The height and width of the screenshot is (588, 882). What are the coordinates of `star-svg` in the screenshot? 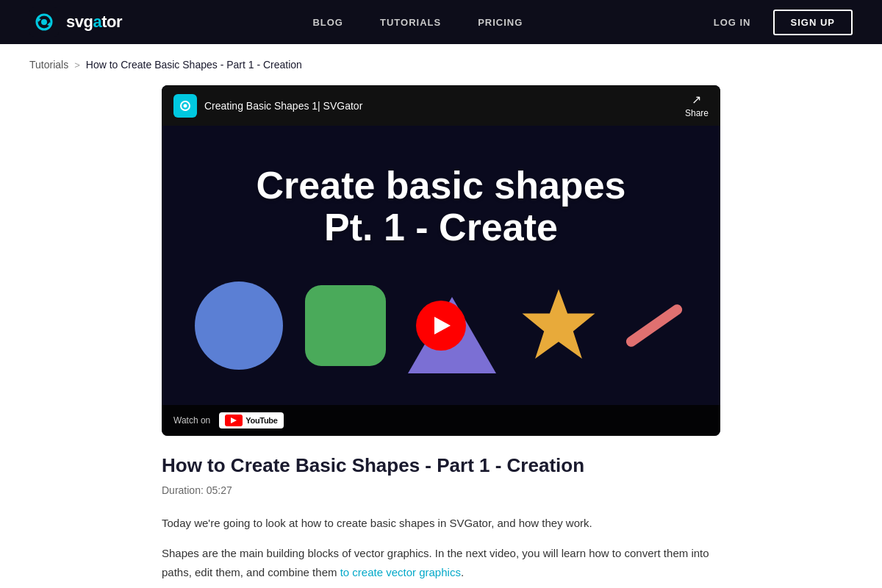 It's located at (559, 326).